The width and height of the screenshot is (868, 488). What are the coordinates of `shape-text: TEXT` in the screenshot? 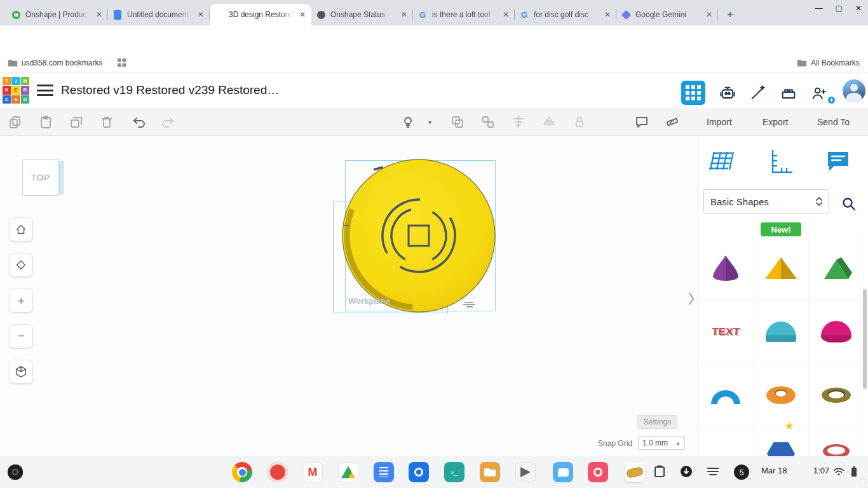 It's located at (726, 332).